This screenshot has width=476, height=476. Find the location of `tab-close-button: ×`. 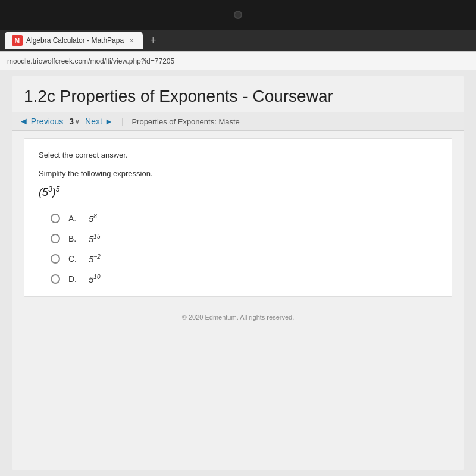

tab-close-button: × is located at coordinates (131, 40).